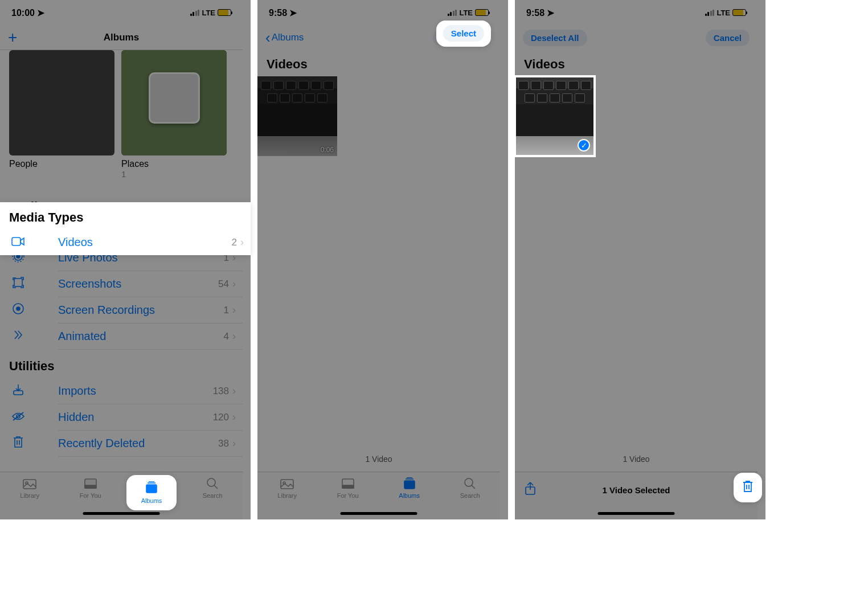  What do you see at coordinates (18, 310) in the screenshot?
I see `record-icon` at bounding box center [18, 310].